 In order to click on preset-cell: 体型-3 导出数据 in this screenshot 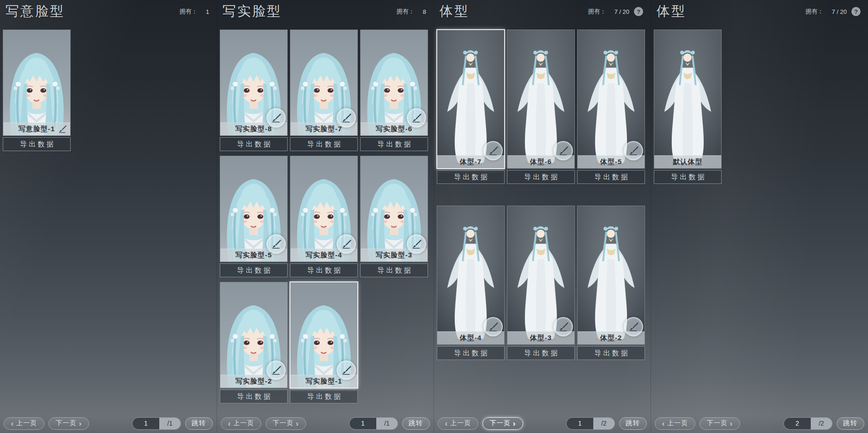, I will do `click(541, 283)`.